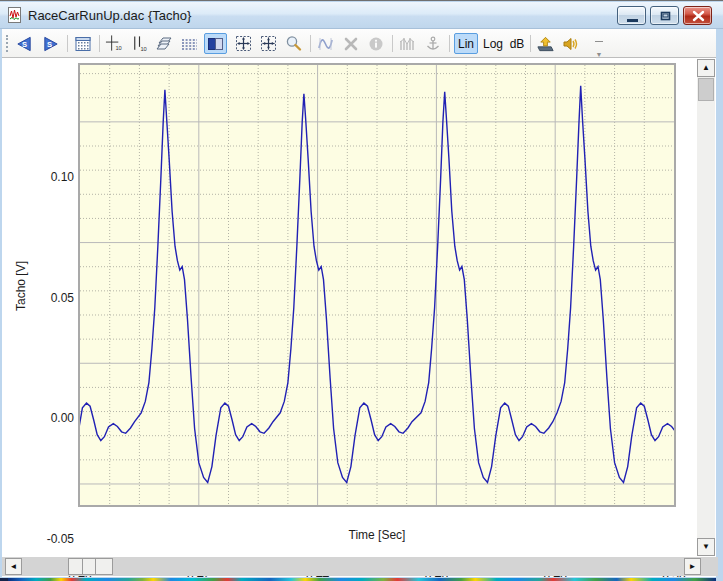  I want to click on horizontal-scroll-thumb, so click(90, 566).